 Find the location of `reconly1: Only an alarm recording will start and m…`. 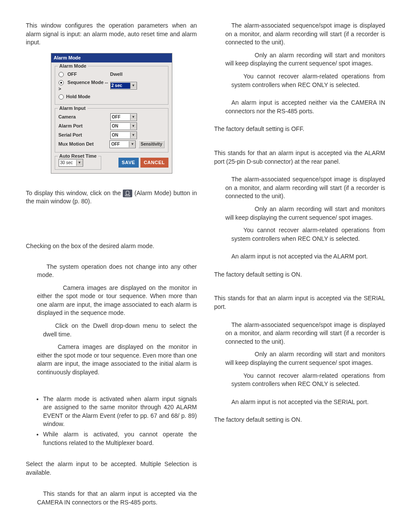

reconly1: Only an alarm recording will start and m… is located at coordinates (300, 59).